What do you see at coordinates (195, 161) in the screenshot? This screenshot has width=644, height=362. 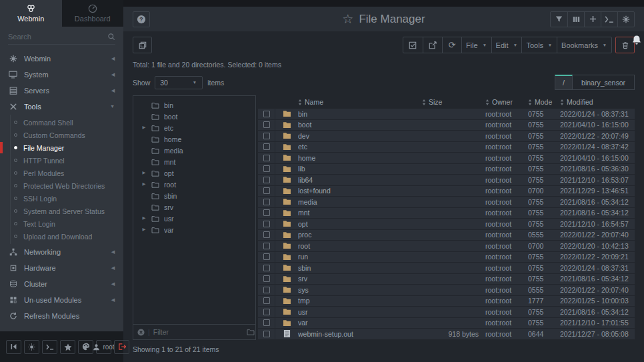 I see `tree-item-mnt: mnt` at bounding box center [195, 161].